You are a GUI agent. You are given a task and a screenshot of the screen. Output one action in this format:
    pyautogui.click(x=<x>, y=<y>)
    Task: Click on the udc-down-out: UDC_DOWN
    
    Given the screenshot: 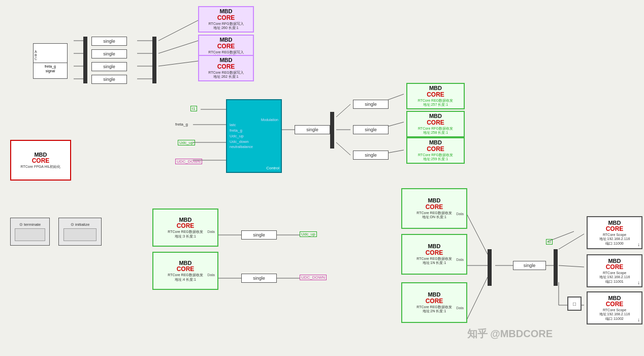 What is the action you would take?
    pyautogui.click(x=313, y=278)
    